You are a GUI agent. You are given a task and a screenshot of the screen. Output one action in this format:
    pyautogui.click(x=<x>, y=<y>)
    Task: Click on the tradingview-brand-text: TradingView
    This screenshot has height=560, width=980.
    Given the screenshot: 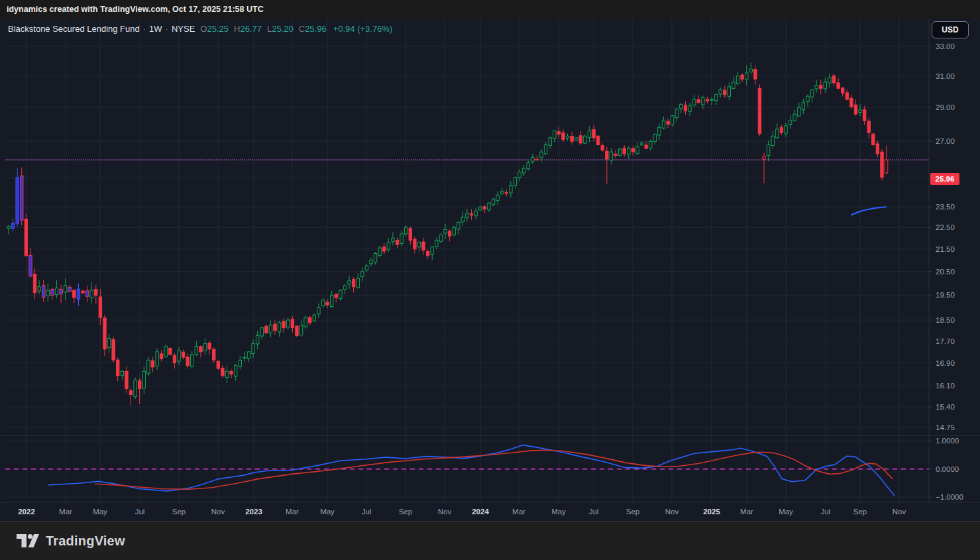 What is the action you would take?
    pyautogui.click(x=85, y=541)
    